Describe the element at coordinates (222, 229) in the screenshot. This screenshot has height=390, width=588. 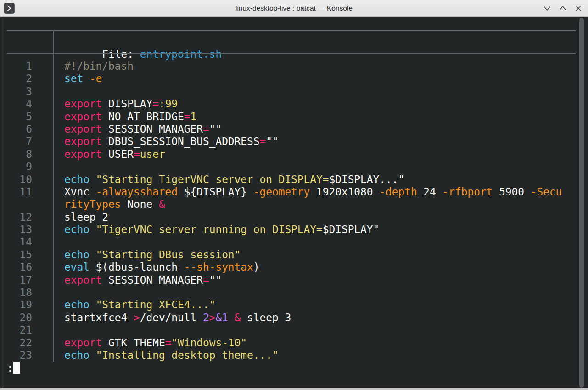
I see `line-content: echo "TigerVNC server running on DISPLAY…` at that location.